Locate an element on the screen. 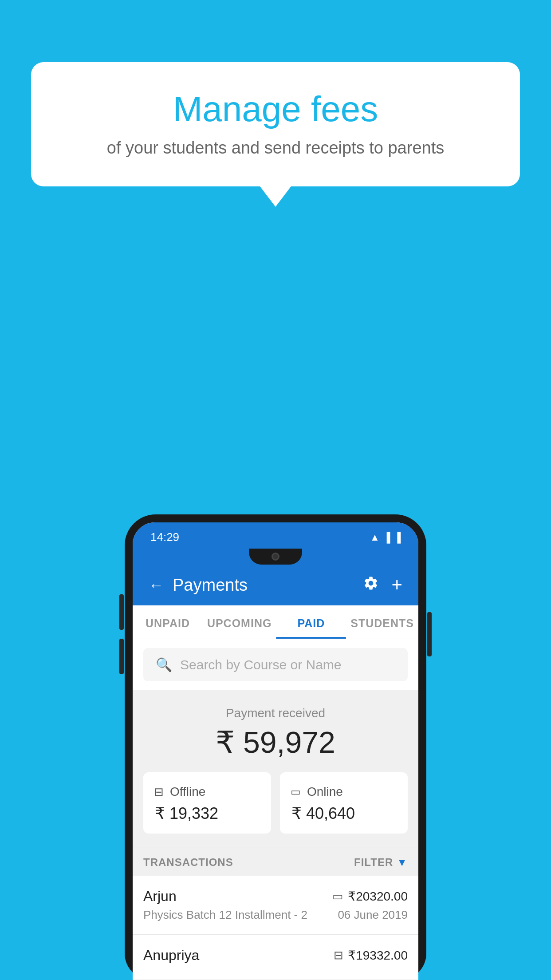  volume-up-button is located at coordinates (122, 612).